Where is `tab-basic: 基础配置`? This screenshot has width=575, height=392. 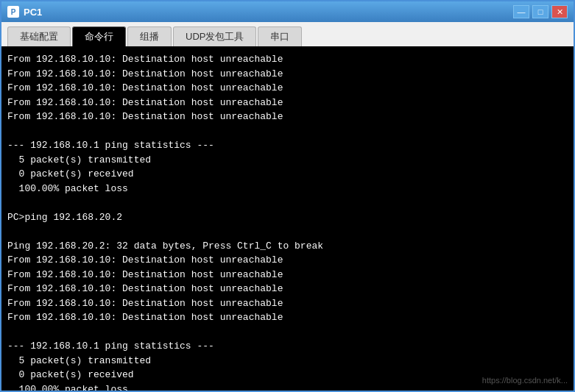
tab-basic: 基础配置 is located at coordinates (39, 37).